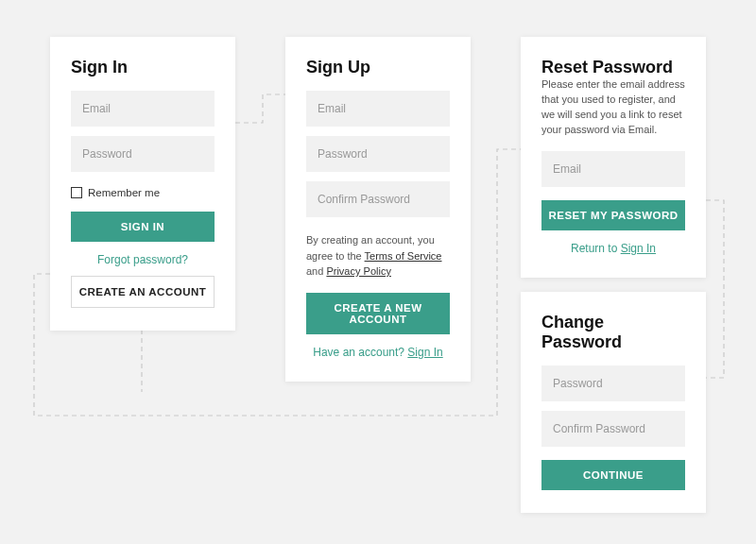 This screenshot has height=544, width=756. I want to click on return-text: Return to Sign In, so click(613, 248).